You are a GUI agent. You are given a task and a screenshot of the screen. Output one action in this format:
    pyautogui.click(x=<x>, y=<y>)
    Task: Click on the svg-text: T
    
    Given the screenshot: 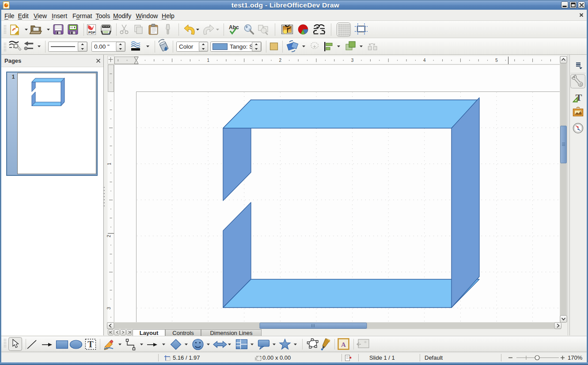 What is the action you would take?
    pyautogui.click(x=91, y=344)
    